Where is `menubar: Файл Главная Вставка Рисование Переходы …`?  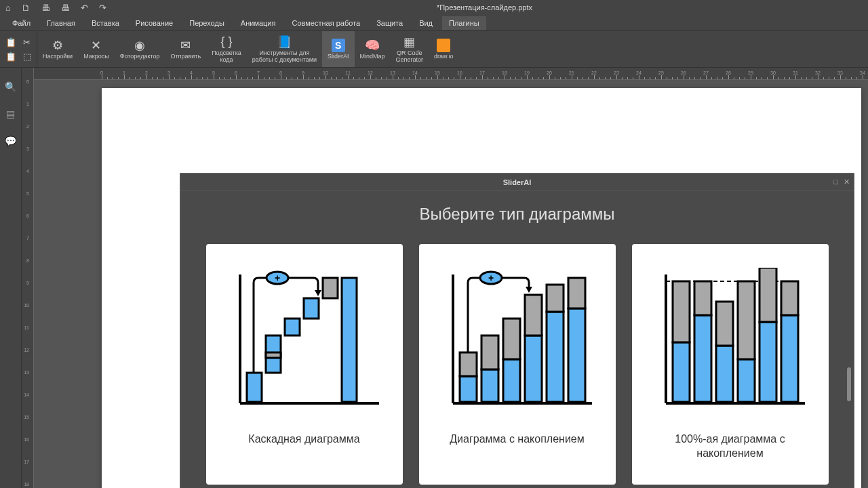 menubar: Файл Главная Вставка Рисование Переходы … is located at coordinates (434, 23).